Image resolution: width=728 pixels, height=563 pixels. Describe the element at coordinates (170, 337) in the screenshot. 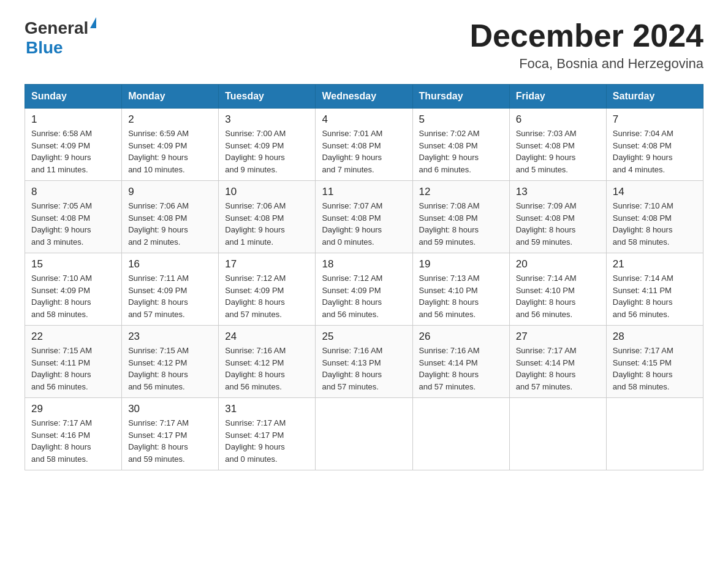

I see `day-number: 23` at that location.